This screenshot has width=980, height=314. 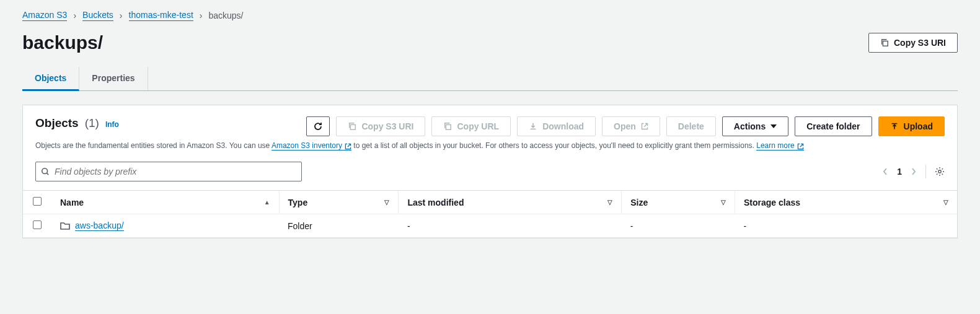 I want to click on page-title: backups/, so click(x=63, y=43).